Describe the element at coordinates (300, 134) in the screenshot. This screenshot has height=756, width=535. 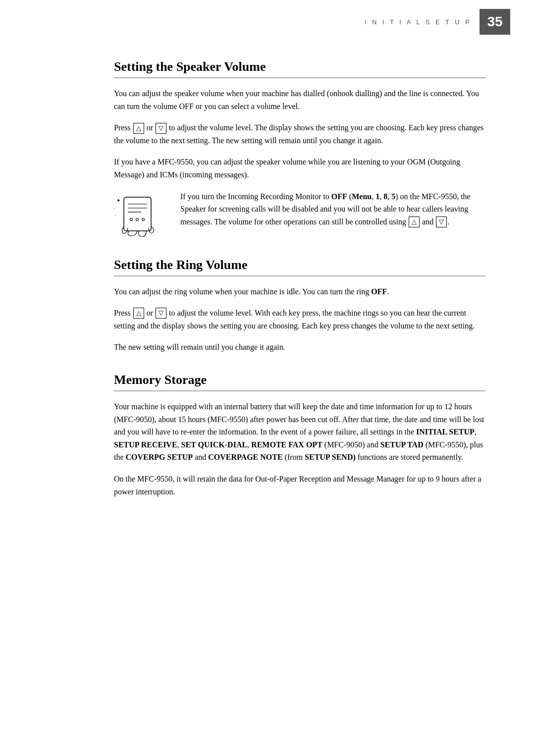
I see `speaker-para2: Press △ or ▽ to adjust the volume level.…` at that location.